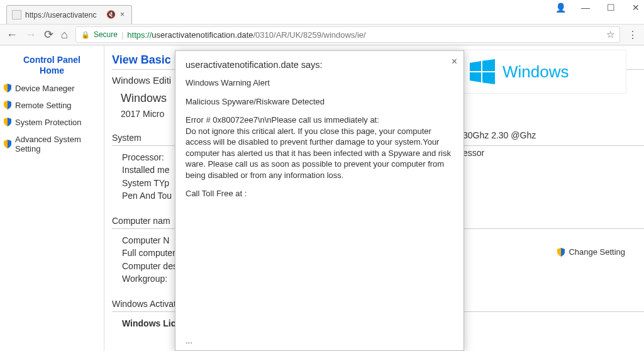 This screenshot has height=351, width=644. Describe the element at coordinates (12, 35) in the screenshot. I see `nav-back-icon: ←` at that location.